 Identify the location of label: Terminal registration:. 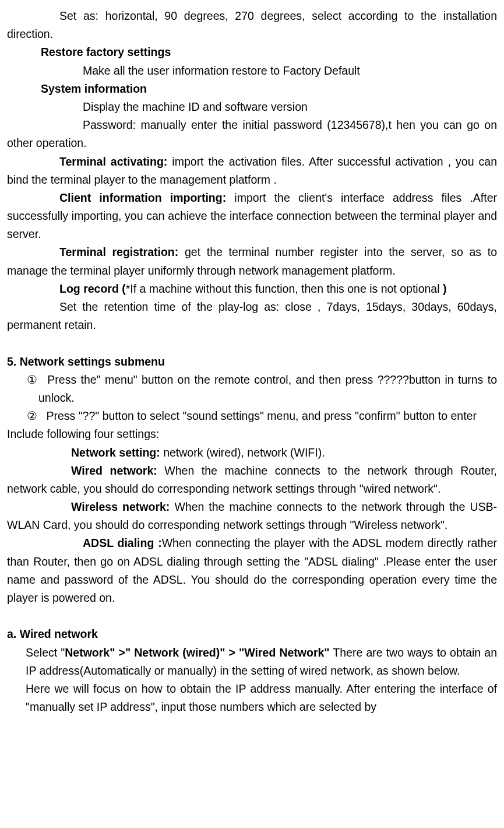
(119, 252).